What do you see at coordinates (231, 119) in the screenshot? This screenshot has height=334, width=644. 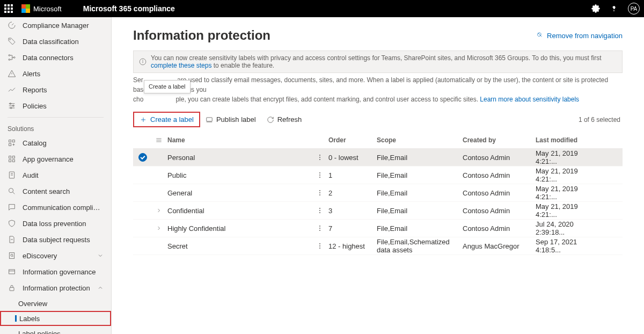 I see `publish-label-button: Publish label` at bounding box center [231, 119].